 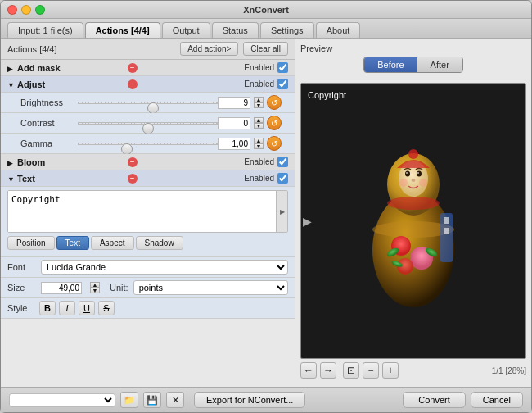 I want to click on bottom-save-button: 💾, so click(x=152, y=400).